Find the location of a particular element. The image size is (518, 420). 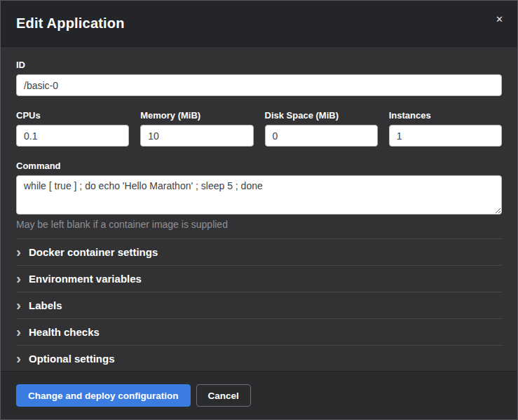

section-label: Optional settings is located at coordinates (71, 359).